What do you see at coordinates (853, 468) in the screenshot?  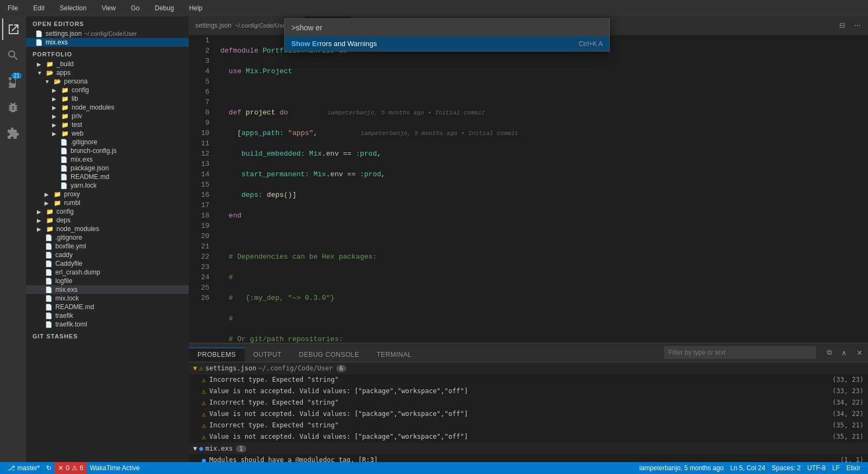 I see `status-language: Elixir` at bounding box center [853, 468].